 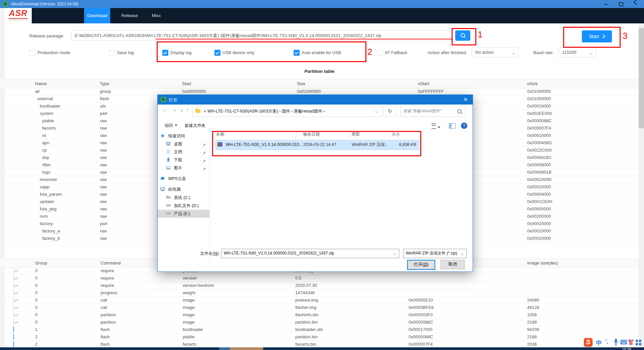 What do you see at coordinates (319, 92) in the screenshot?
I see `partition-table-row: all group 0x00000000 0x01000000 0xFFFFFF…` at bounding box center [319, 92].